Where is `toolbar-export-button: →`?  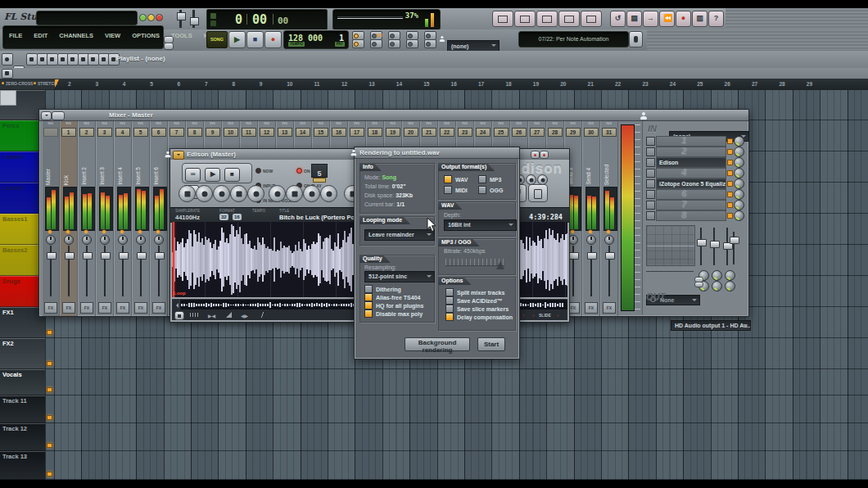 toolbar-export-button: → is located at coordinates (650, 19).